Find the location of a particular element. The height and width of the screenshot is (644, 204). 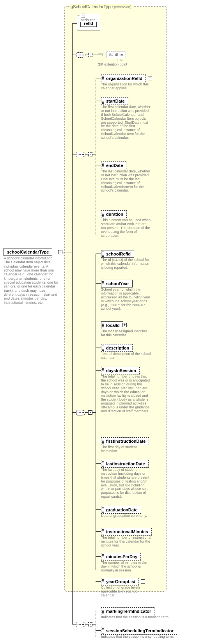

elem-desc: This element can be used when startDate … is located at coordinates (126, 228).